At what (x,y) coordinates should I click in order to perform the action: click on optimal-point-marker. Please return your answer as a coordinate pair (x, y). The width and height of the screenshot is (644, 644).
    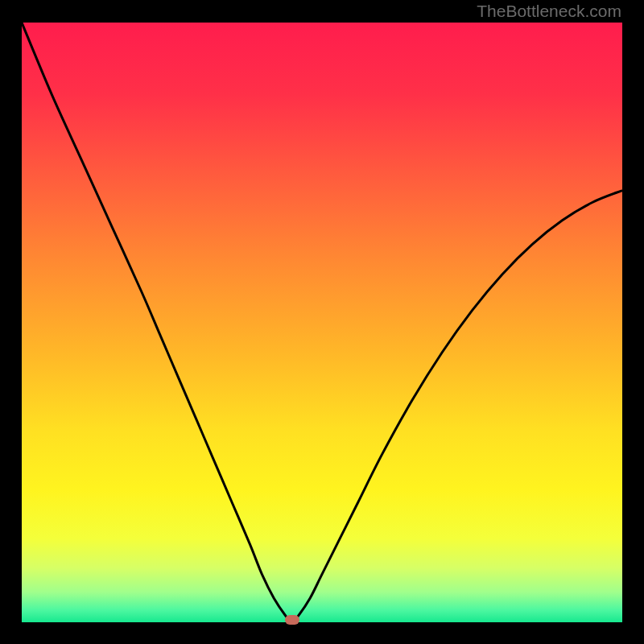
    Looking at the image, I should click on (292, 620).